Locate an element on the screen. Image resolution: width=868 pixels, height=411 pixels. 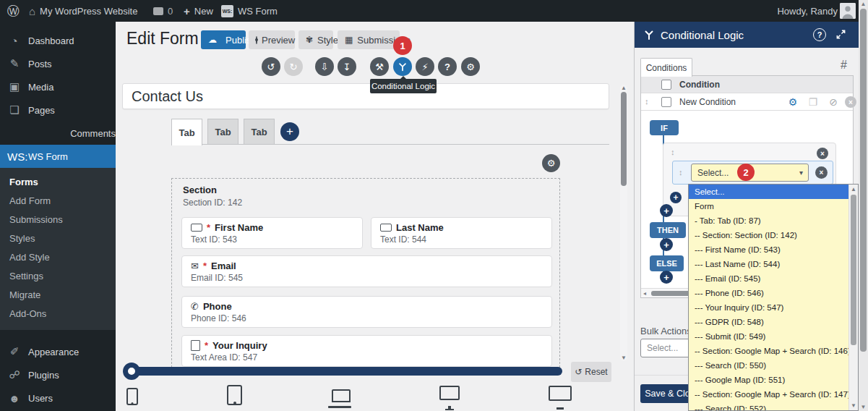
dropdown-option: --- Google Map (ID: 551) is located at coordinates (769, 380).